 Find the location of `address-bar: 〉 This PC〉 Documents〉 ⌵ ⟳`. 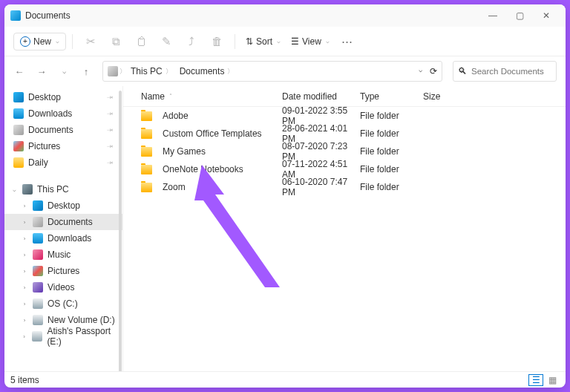

address-bar: 〉 This PC〉 Documents〉 ⌵ ⟳ is located at coordinates (272, 71).